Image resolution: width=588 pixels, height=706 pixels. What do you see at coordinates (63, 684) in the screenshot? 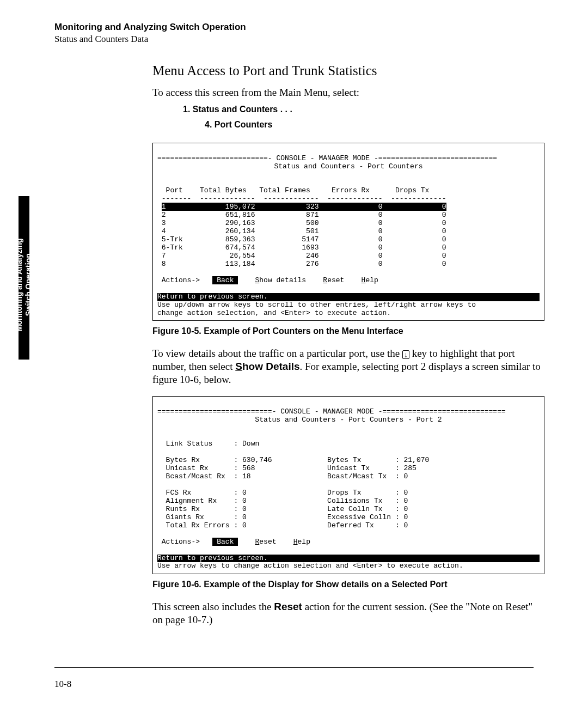
I see `page-number: 10-8` at bounding box center [63, 684].